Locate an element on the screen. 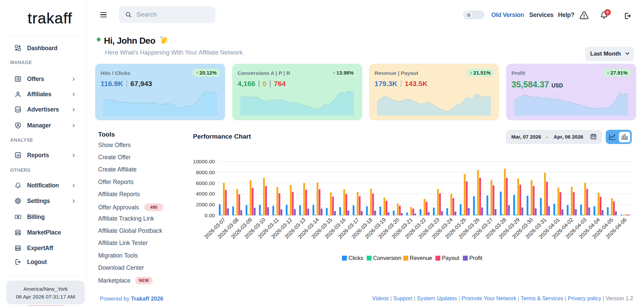 Image resolution: width=644 pixels, height=306 pixels. svg-text: 2000.00 is located at coordinates (205, 205).